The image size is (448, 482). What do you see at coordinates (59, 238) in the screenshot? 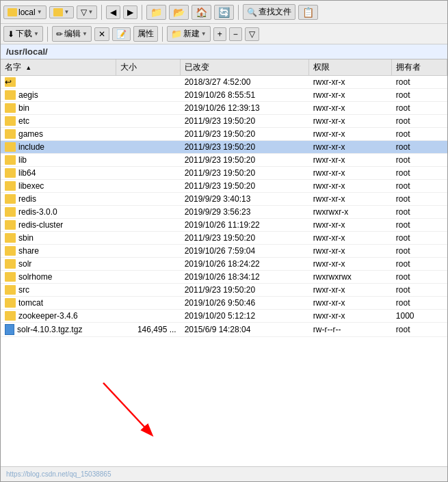
I see `file-name-cell: sbin` at bounding box center [59, 238].